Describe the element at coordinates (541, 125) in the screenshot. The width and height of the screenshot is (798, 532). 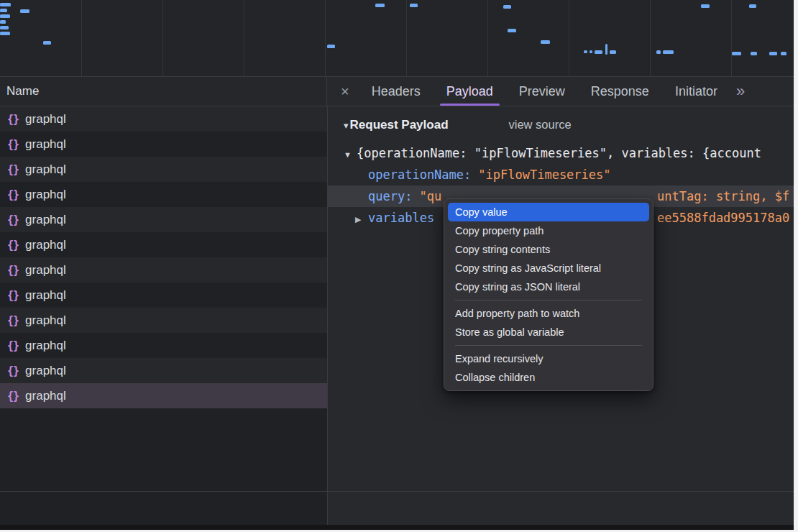
I see `view-source-link: view source` at that location.